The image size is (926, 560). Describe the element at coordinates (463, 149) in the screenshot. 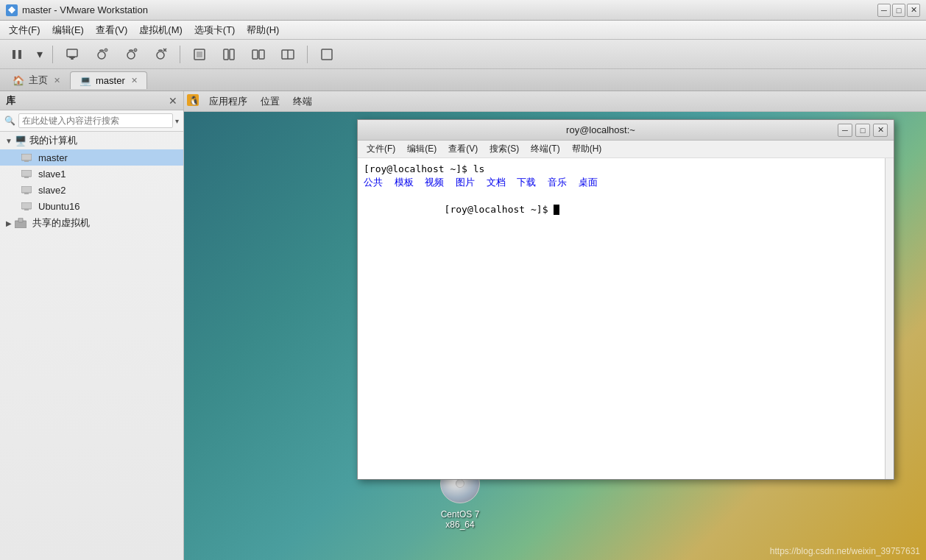

I see `term-menu-view: 查看(V)` at that location.